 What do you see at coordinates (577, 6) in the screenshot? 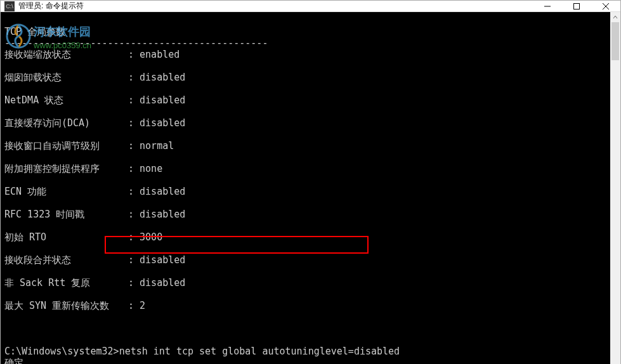
I see `window-controls` at bounding box center [577, 6].